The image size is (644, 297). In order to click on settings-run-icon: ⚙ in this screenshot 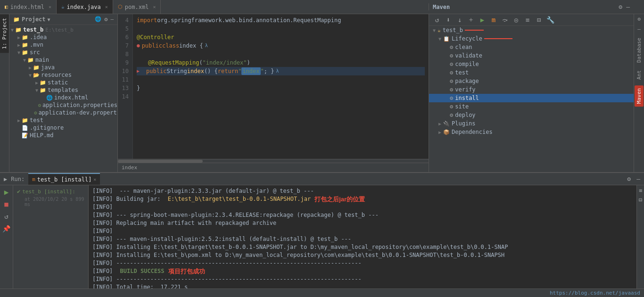, I will do `click(629, 179)`.